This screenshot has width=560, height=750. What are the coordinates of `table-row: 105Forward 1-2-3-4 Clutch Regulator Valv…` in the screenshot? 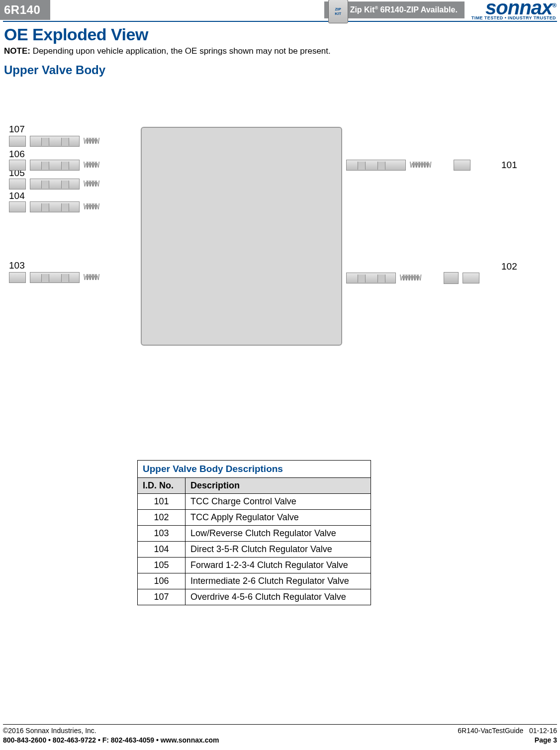 It's located at (255, 565).